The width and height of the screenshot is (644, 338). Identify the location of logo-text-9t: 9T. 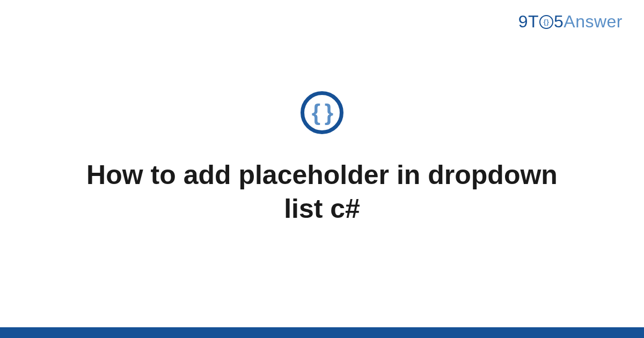
(529, 21).